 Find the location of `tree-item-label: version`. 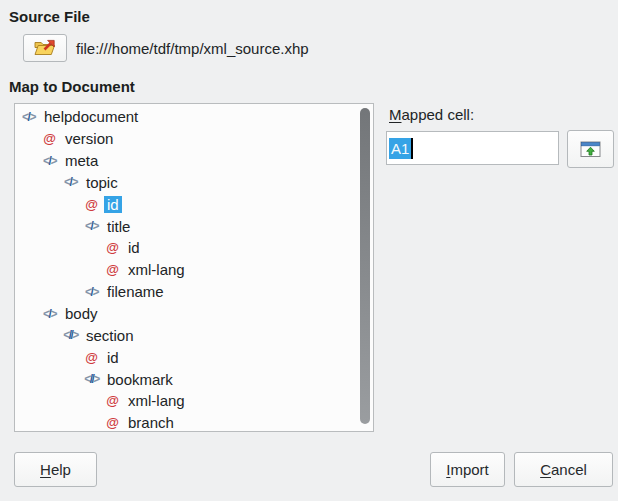

tree-item-label: version is located at coordinates (89, 138).